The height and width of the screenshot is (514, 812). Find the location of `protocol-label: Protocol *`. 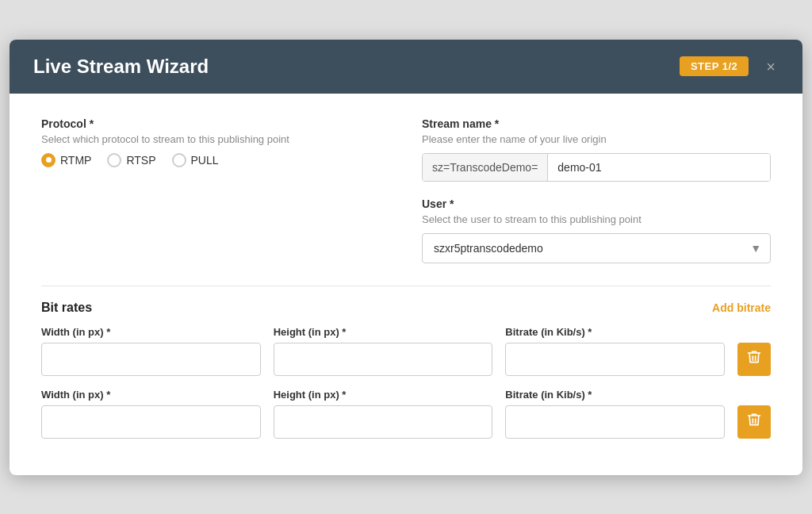

protocol-label: Protocol * is located at coordinates (208, 124).